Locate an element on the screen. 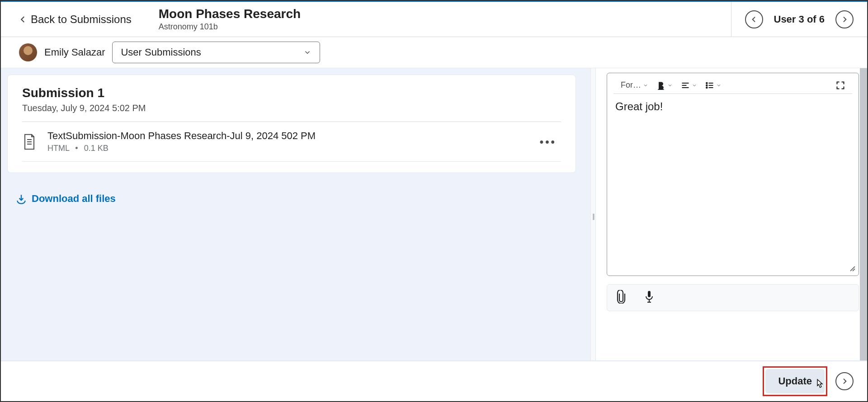  feedback-editor: For… Grea is located at coordinates (733, 174).